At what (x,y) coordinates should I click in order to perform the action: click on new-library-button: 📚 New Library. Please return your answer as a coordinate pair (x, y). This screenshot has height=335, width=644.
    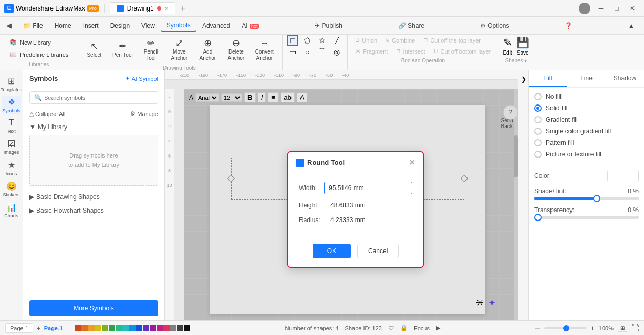
    Looking at the image, I should click on (39, 42).